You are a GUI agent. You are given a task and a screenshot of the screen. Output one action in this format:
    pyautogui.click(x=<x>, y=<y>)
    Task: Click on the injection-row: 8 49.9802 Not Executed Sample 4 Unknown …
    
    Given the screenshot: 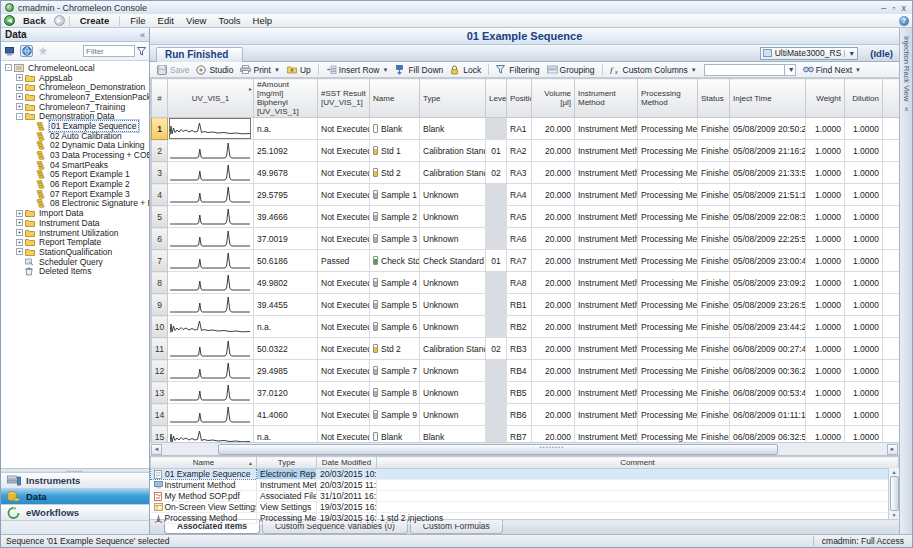 What is the action you would take?
    pyautogui.click(x=526, y=283)
    